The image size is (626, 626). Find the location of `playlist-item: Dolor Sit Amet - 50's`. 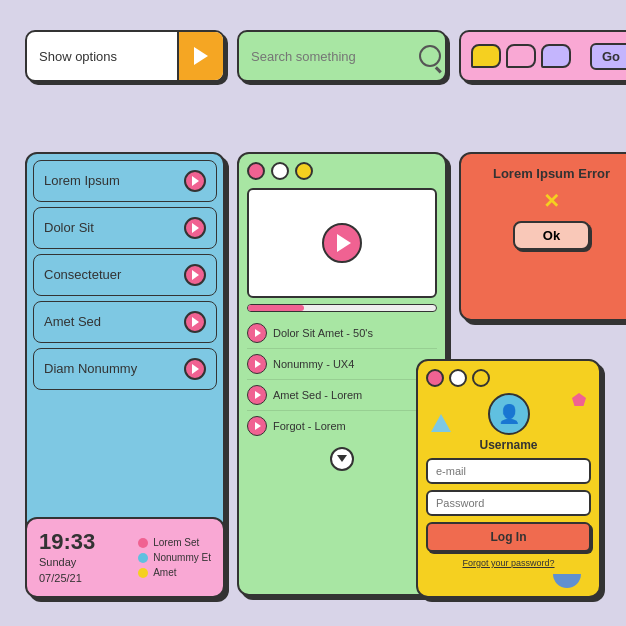

playlist-item: Dolor Sit Amet - 50's is located at coordinates (342, 334).